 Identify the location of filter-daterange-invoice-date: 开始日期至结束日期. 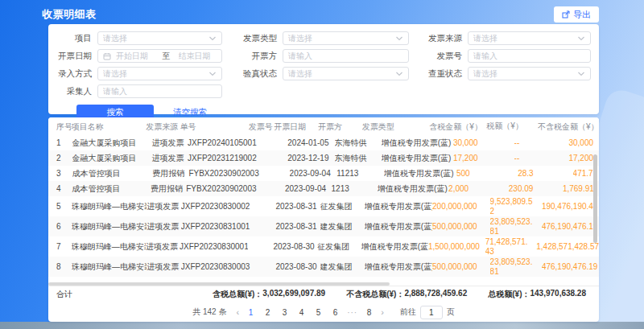
(159, 56).